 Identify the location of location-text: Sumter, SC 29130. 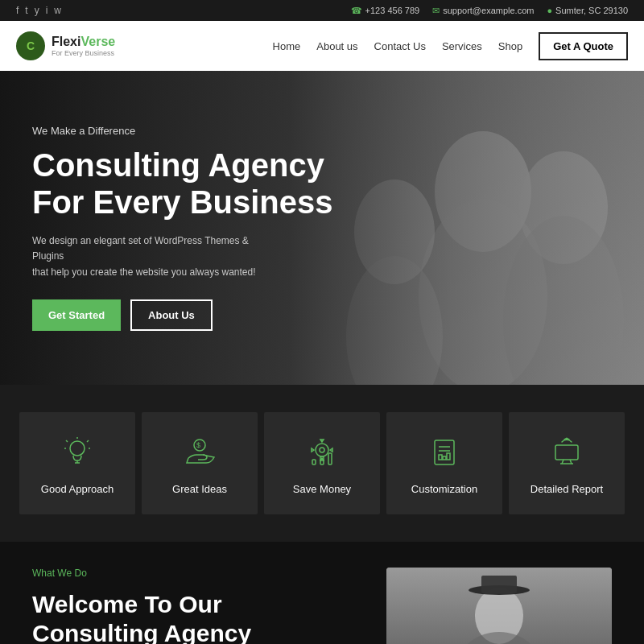
(592, 10).